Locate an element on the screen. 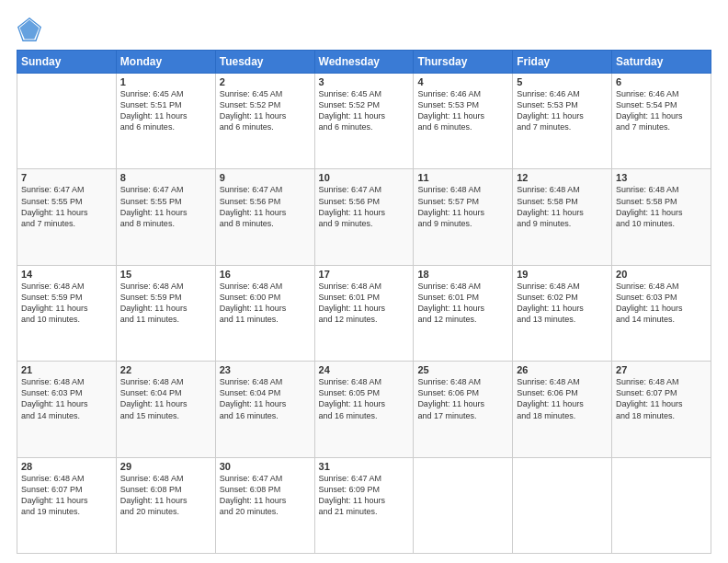 This screenshot has width=728, height=563. calendar-header-row: SundayMondayTuesdayWednesdayThursdayFrid… is located at coordinates (364, 63).